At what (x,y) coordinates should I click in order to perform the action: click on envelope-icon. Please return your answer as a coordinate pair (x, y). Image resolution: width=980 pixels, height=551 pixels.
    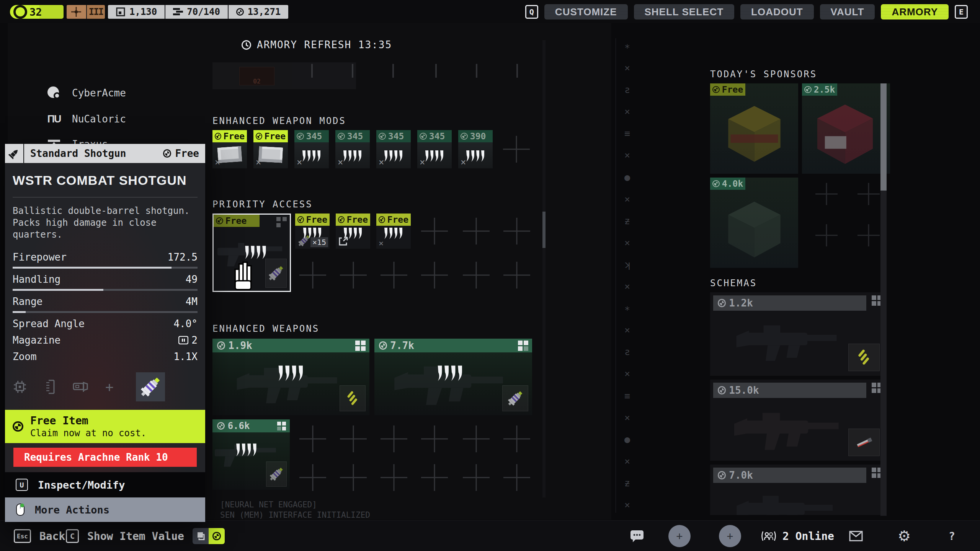
    Looking at the image, I should click on (856, 536).